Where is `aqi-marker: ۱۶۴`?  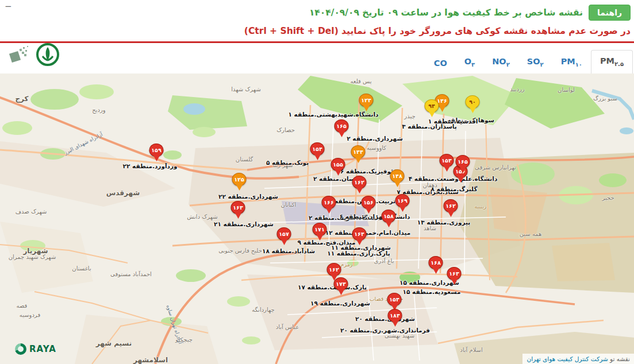
aqi-marker: ۱۶۴ is located at coordinates (360, 237).